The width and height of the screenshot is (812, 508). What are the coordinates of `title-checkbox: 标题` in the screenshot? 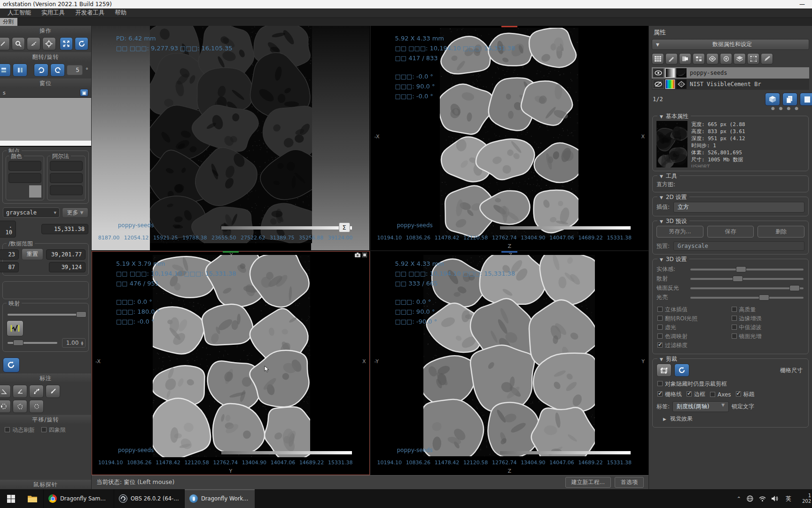 It's located at (745, 394).